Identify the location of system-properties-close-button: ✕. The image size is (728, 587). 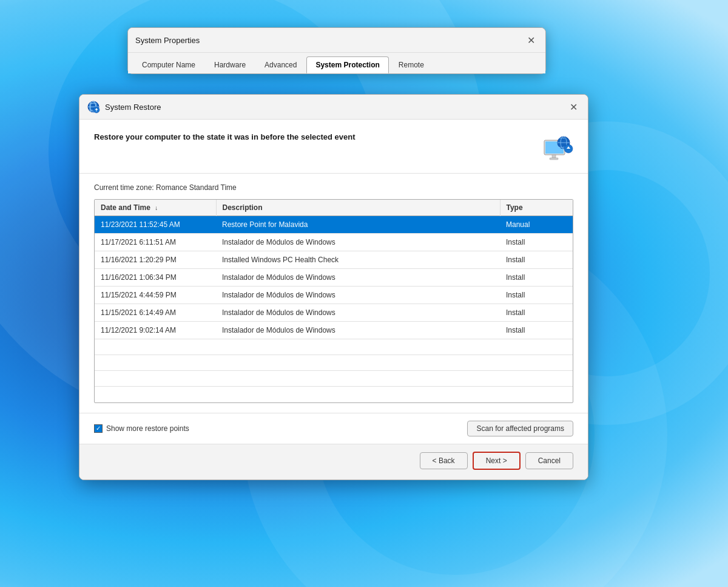
(531, 40).